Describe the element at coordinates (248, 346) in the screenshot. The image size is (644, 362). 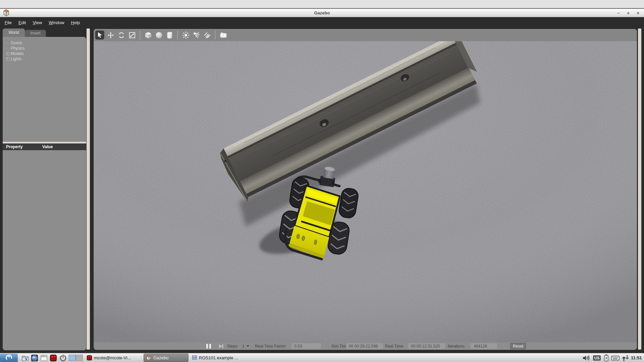
I see `chevron-down-icon` at that location.